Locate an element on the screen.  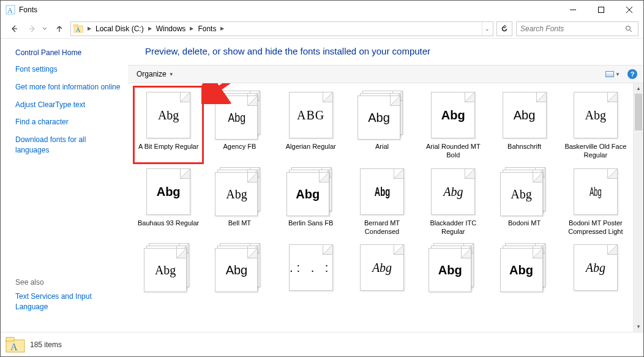
forward-button is located at coordinates (32, 29).